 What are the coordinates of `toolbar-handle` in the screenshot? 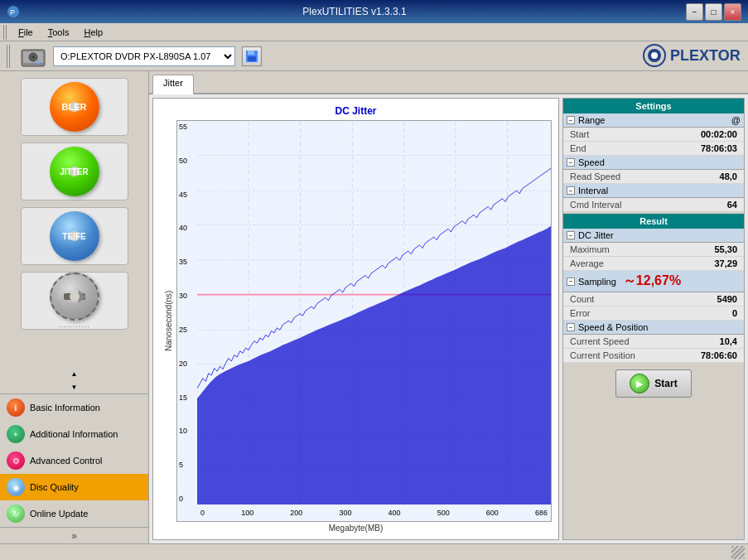 It's located at (8, 56).